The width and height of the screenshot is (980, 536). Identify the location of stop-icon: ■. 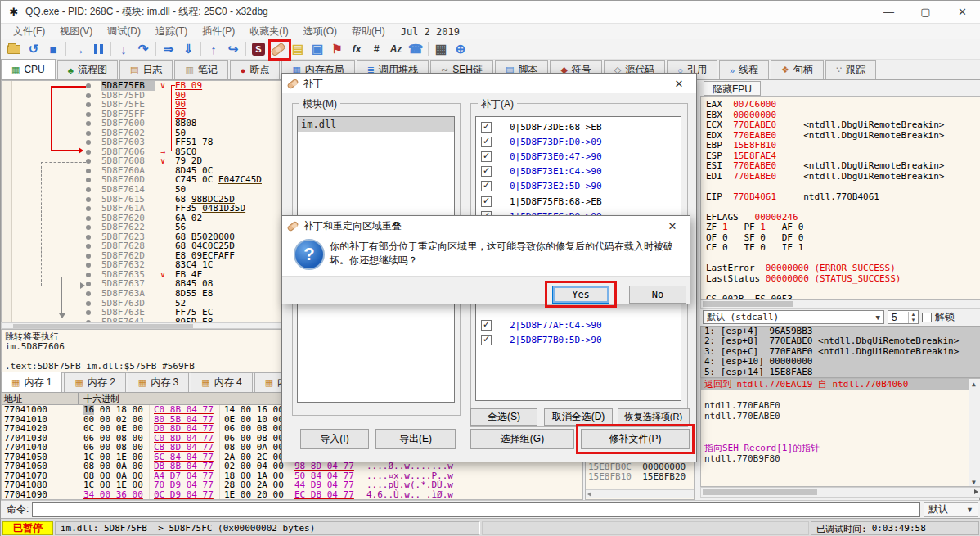
(53, 49).